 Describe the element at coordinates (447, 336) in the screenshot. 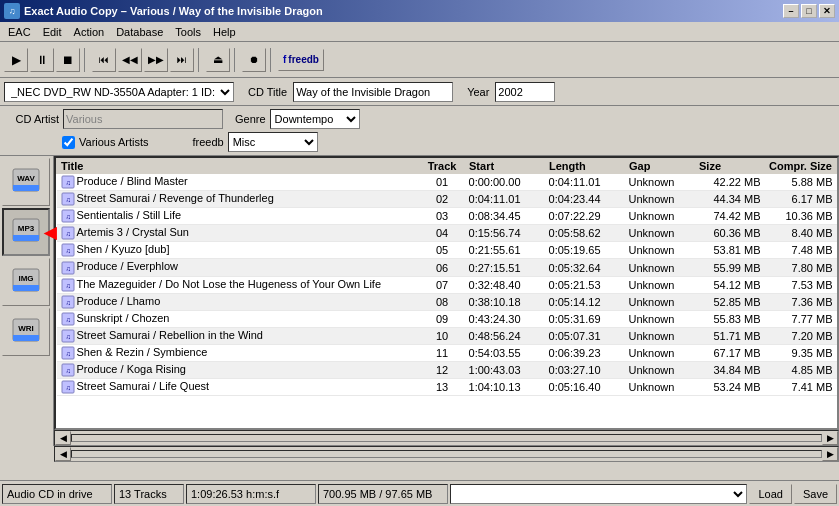

I see `table-row: ♫ Street Samurai / Rebellion in the Wind…` at that location.